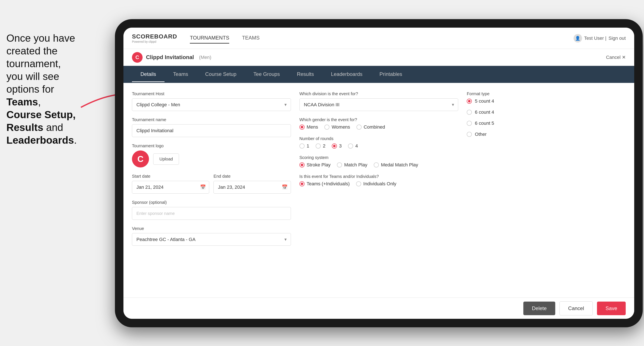  Describe the element at coordinates (172, 57) in the screenshot. I see `breadcrumb-left: C Clippd Invitational (Men)` at that location.